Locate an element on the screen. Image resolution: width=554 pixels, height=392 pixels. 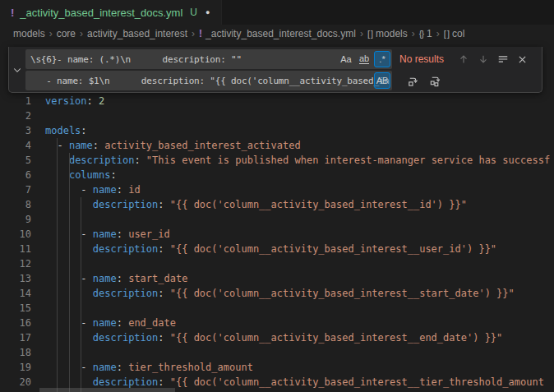
breadcrumb-item: models is located at coordinates (30, 34).